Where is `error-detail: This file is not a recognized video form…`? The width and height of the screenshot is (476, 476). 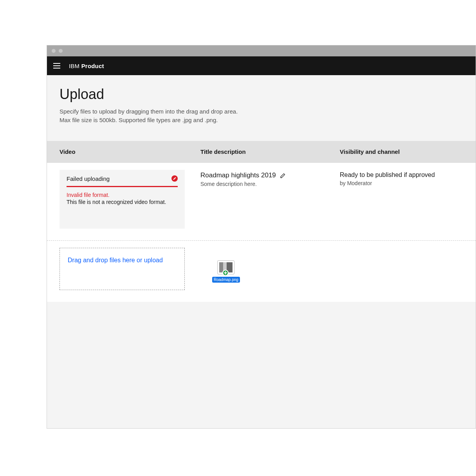
error-detail: This file is not a recognized video form… is located at coordinates (122, 202).